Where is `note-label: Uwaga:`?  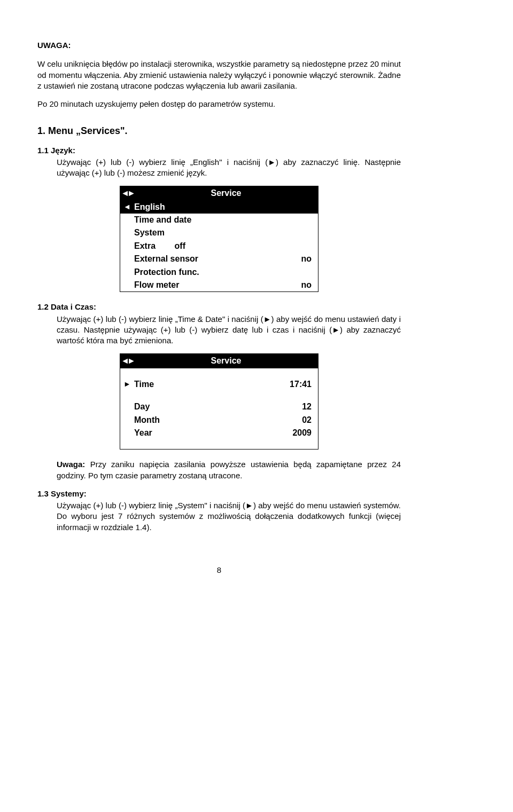 note-label: Uwaga: is located at coordinates (71, 464).